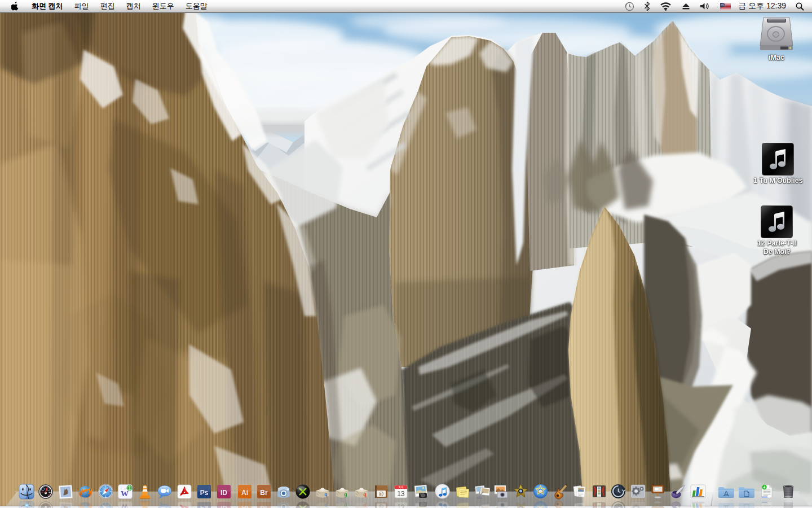 The width and height of the screenshot is (812, 508). I want to click on svg-text: w, so click(125, 505).